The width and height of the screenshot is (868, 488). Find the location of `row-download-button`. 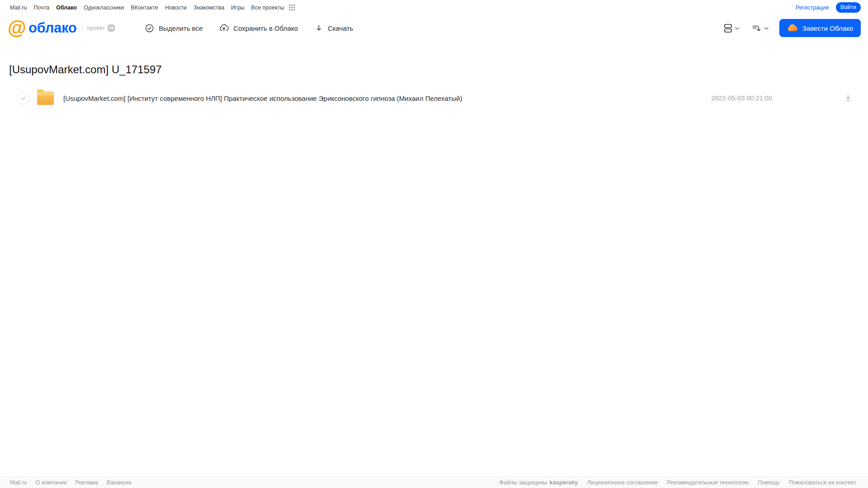

row-download-button is located at coordinates (848, 98).